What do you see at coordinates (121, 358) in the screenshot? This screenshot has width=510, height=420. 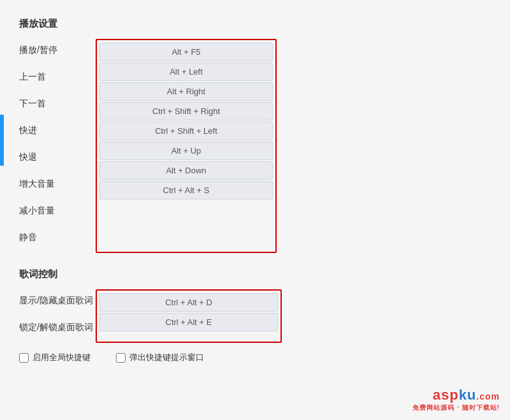 I see `popup-tip-checkbox` at bounding box center [121, 358].